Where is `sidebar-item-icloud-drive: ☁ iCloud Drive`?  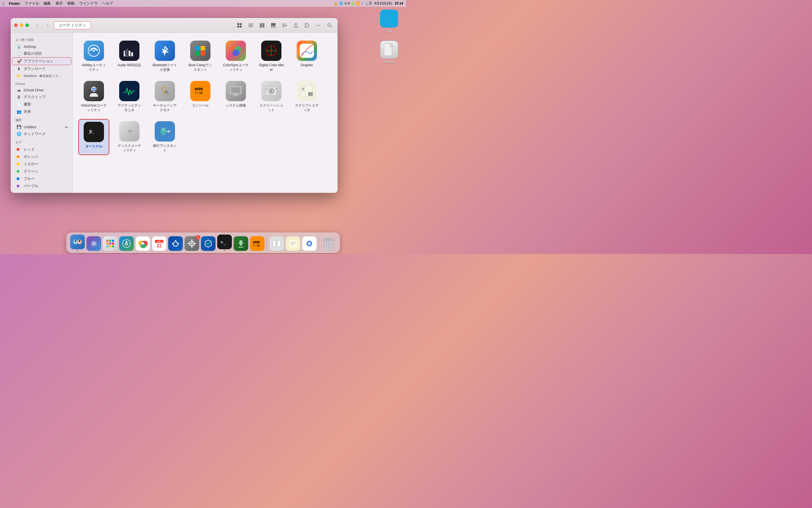 sidebar-item-icloud-drive: ☁ iCloud Drive is located at coordinates (42, 90).